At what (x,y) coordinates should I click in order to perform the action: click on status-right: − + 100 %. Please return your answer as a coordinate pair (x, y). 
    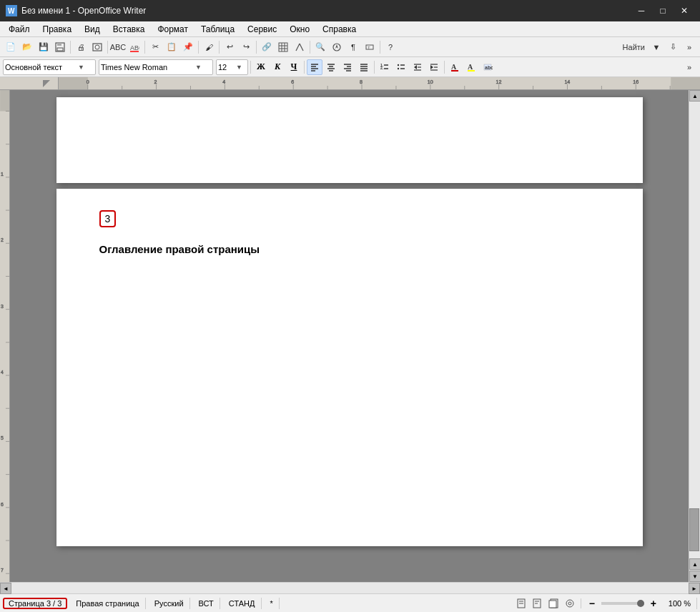
    Looking at the image, I should click on (606, 603).